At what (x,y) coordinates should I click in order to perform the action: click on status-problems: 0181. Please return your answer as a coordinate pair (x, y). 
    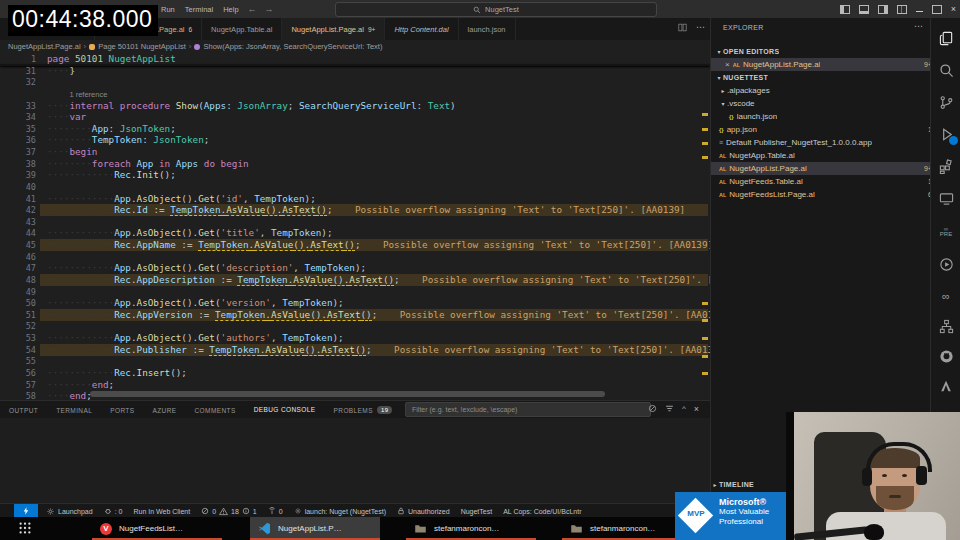
    Looking at the image, I should click on (229, 512).